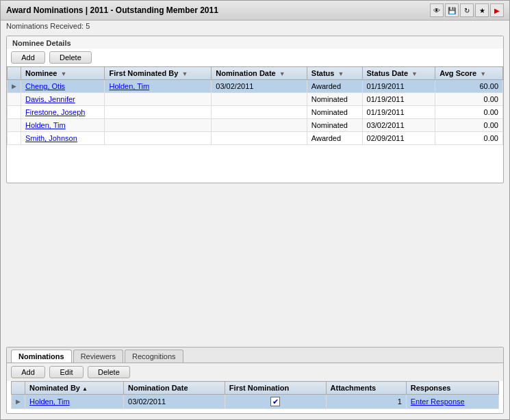 This screenshot has height=420, width=510. Describe the element at coordinates (41, 356) in the screenshot. I see `tab-nominations: Nominations` at that location.